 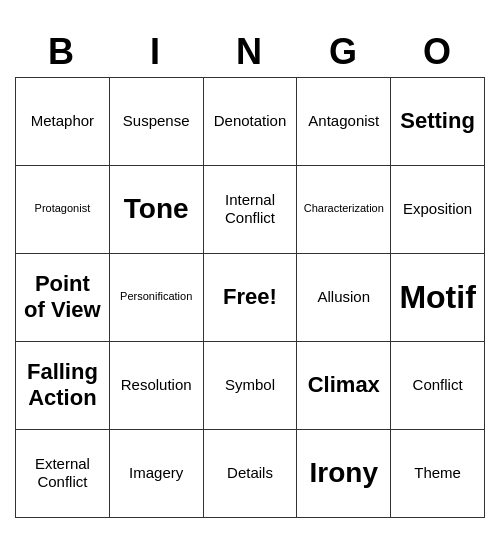 What do you see at coordinates (157, 386) in the screenshot?
I see `bingo-cell-r3-c1: Resolution` at bounding box center [157, 386].